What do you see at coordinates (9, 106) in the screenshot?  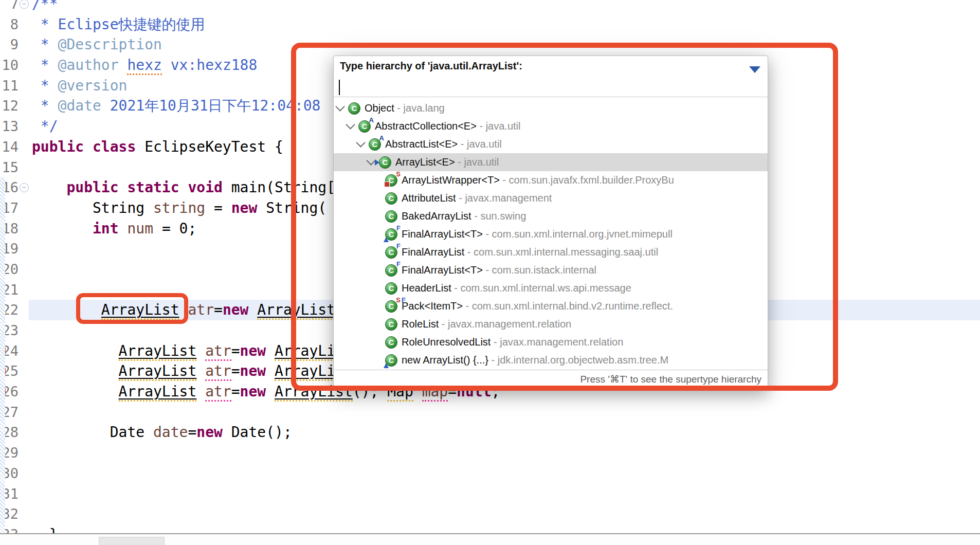 I see `line-number: 12` at bounding box center [9, 106].